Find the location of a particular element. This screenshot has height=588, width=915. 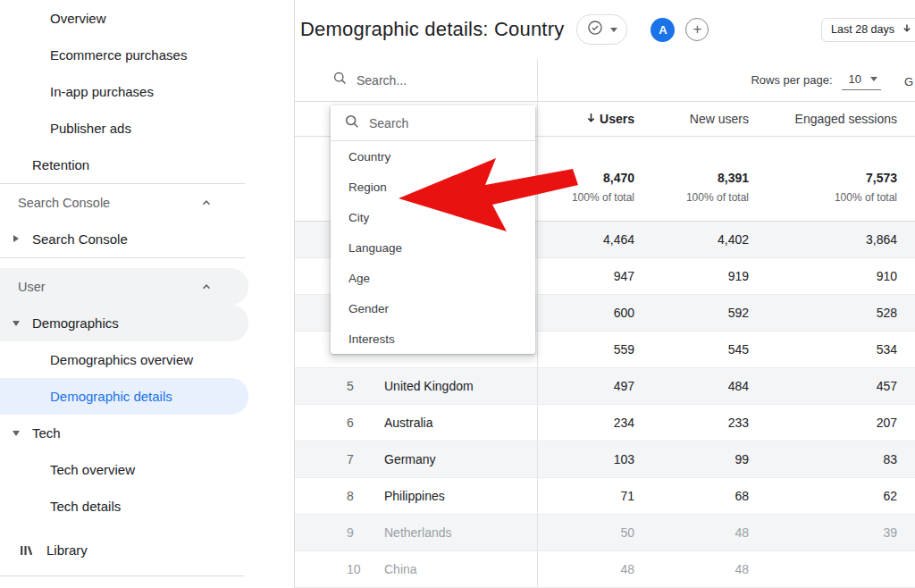

dimension-cell: 7Germany is located at coordinates (416, 459).